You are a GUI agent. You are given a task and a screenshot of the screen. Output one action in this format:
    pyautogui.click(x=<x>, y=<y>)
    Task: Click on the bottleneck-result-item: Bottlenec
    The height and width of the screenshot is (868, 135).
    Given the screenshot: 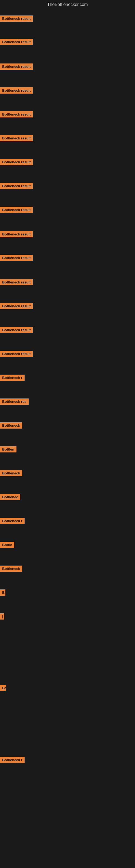 What is the action you would take?
    pyautogui.click(x=10, y=498)
    